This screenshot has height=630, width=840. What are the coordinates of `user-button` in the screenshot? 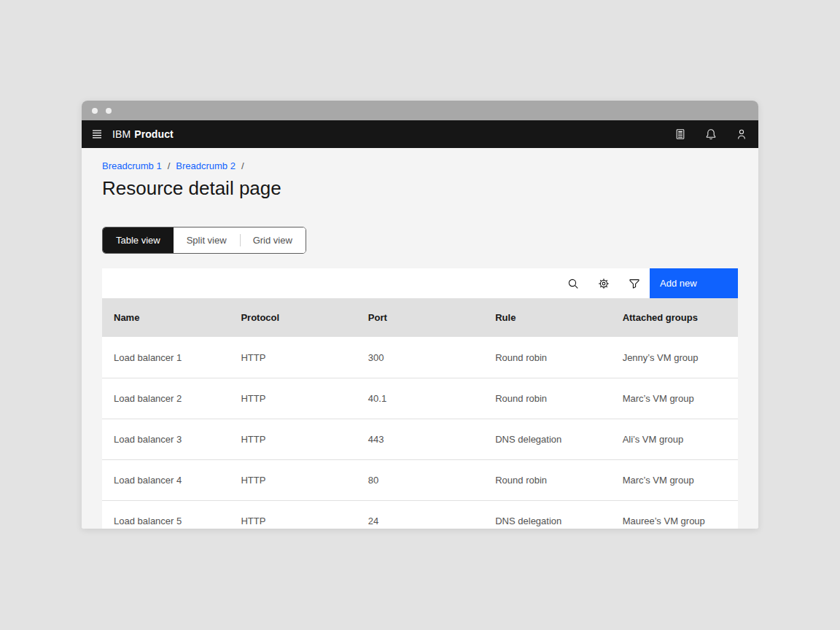 It's located at (742, 134).